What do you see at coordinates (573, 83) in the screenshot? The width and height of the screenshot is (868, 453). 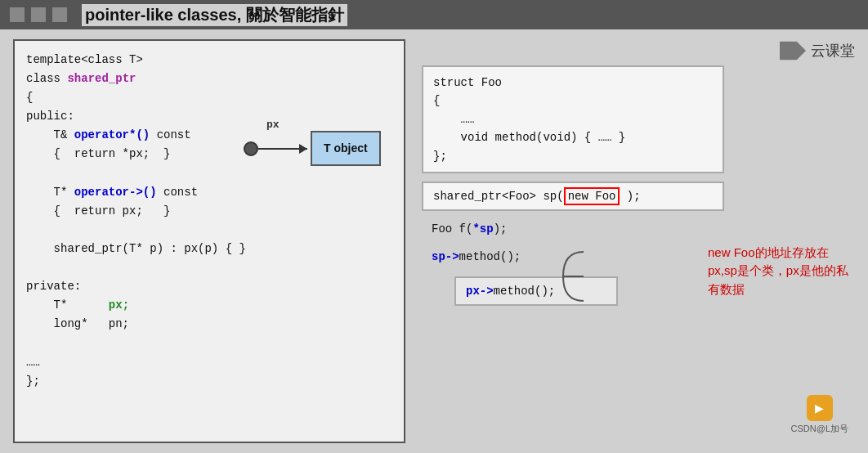 I see `struct-line-1: struct Foo` at bounding box center [573, 83].